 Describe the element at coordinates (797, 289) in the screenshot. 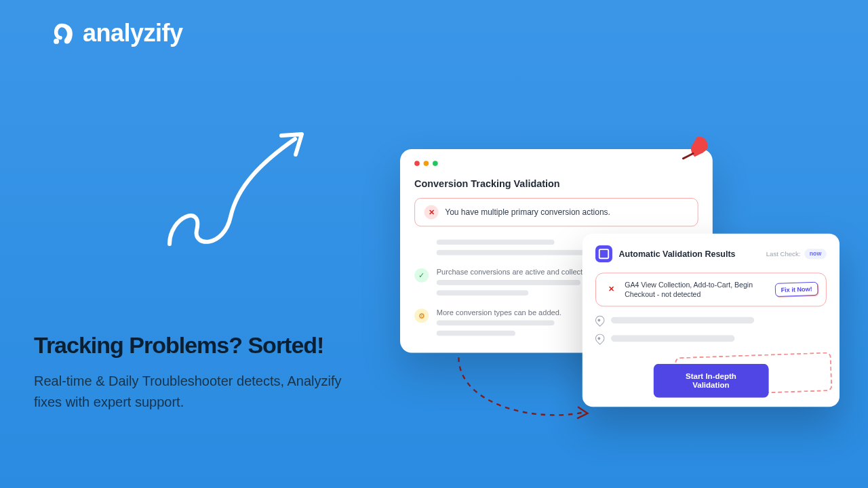

I see `fix-it-now-button: Fix it Now!` at that location.